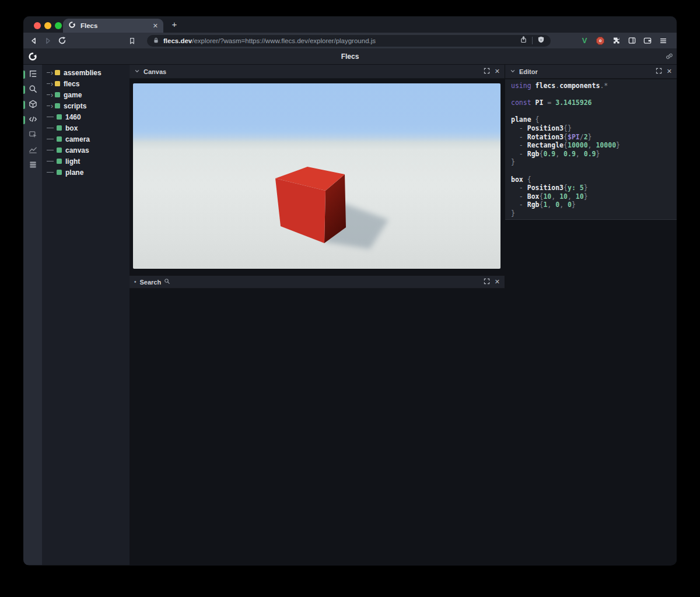 The height and width of the screenshot is (597, 700). I want to click on flecs-favicon-icon, so click(72, 26).